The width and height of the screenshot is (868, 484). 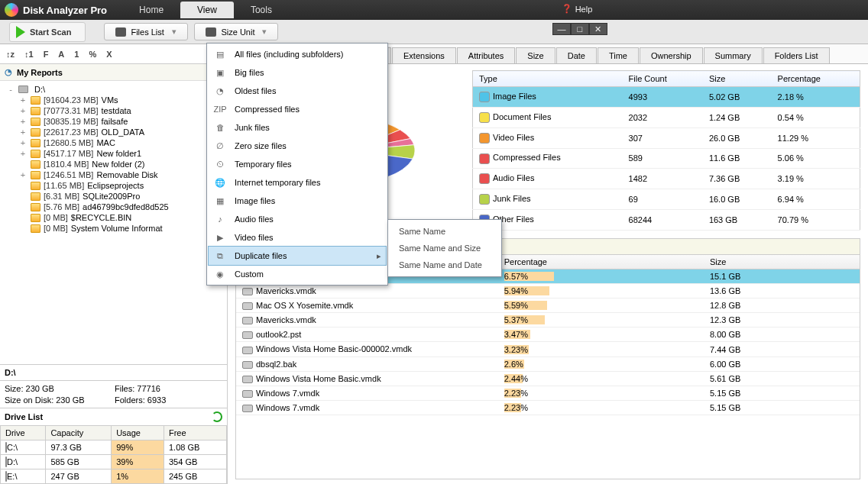 I want to click on submenu-item: Same Name and Size, so click(x=445, y=248).